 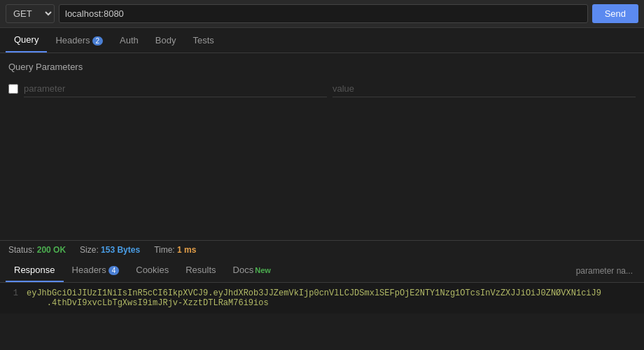 I want to click on response-right-label: parameter na..., so click(x=608, y=271).